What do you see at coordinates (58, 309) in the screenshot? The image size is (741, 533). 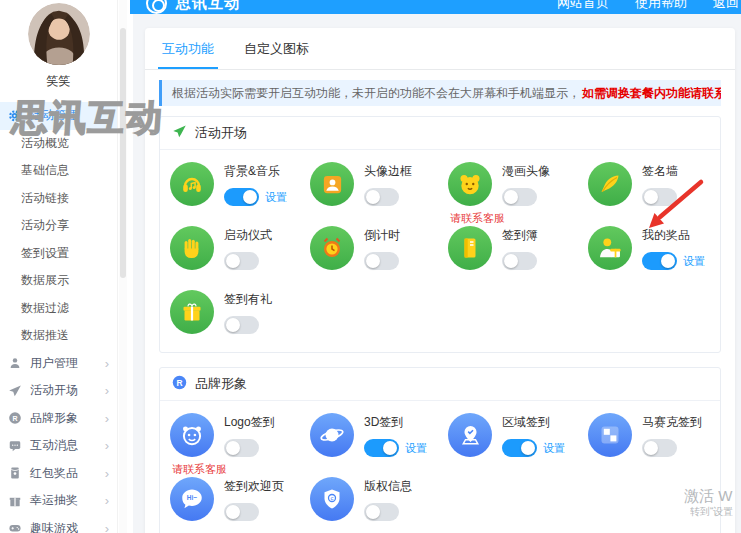 I see `sidebar-item-data-filter: 数据过滤` at bounding box center [58, 309].